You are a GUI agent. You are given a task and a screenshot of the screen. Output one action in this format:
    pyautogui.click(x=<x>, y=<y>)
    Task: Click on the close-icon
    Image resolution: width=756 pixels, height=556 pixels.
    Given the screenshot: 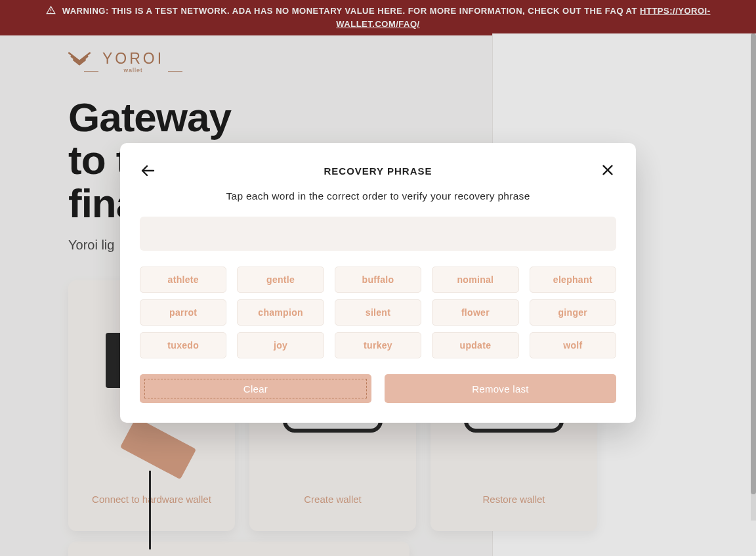 What is the action you would take?
    pyautogui.click(x=608, y=171)
    